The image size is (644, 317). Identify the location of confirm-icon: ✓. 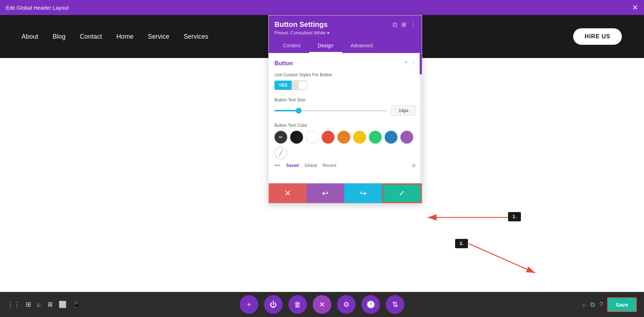
(402, 193).